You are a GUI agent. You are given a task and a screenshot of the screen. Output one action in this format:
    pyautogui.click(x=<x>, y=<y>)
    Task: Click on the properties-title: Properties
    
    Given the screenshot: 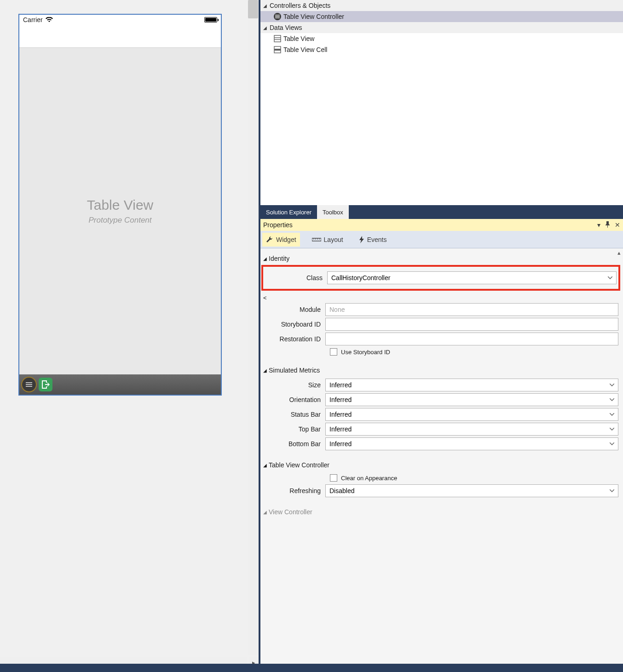 What is the action you would take?
    pyautogui.click(x=278, y=225)
    